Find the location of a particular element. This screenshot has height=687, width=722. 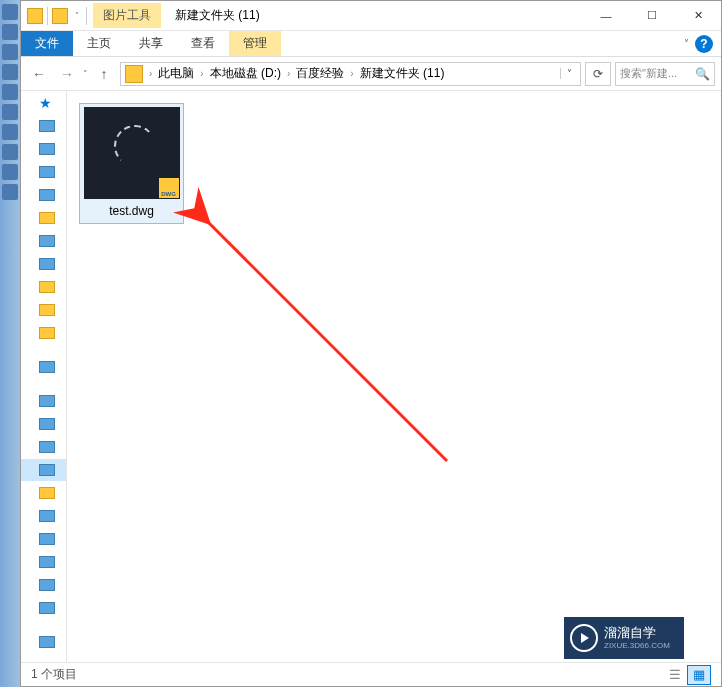

address-dropdown-icon: ˅ is located at coordinates (569, 74).